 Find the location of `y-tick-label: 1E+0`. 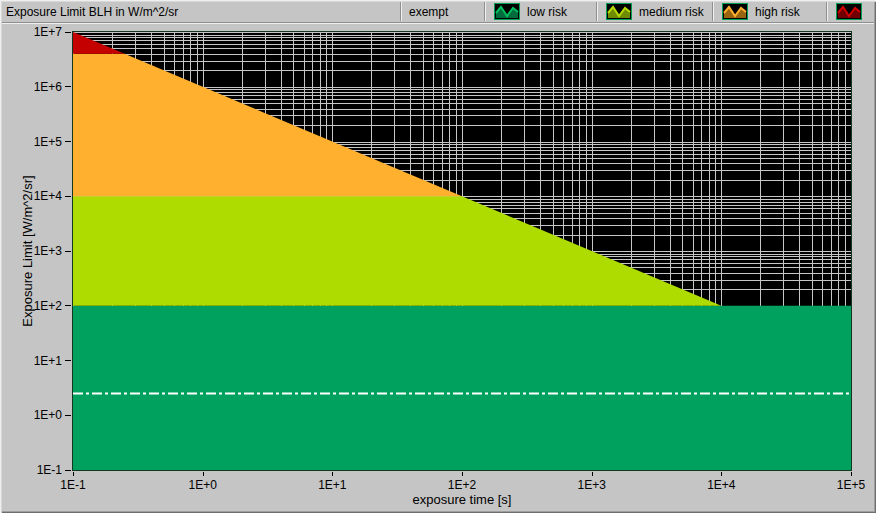

y-tick-label: 1E+0 is located at coordinates (38, 415).